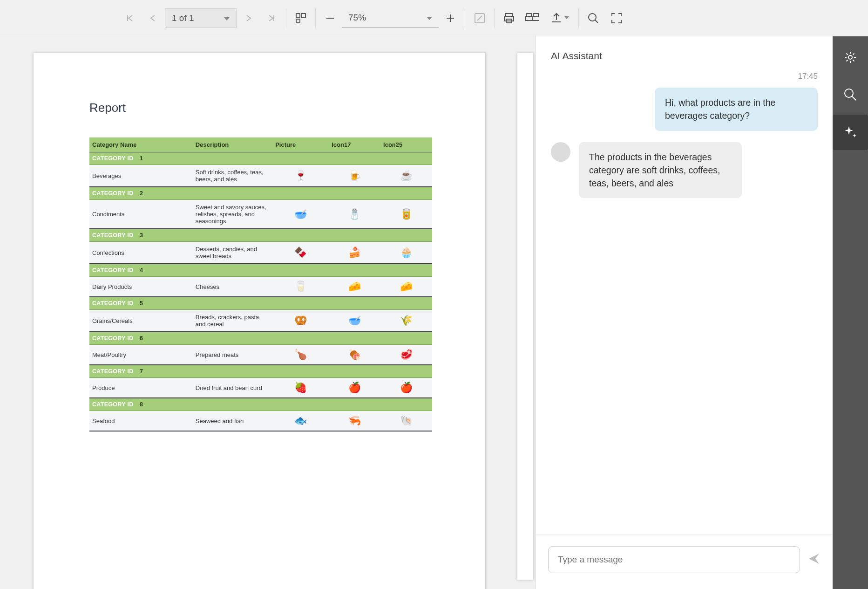 The height and width of the screenshot is (589, 868). Describe the element at coordinates (233, 321) in the screenshot. I see `cell-desc: Breads, crackers, pasta, and cereal` at that location.